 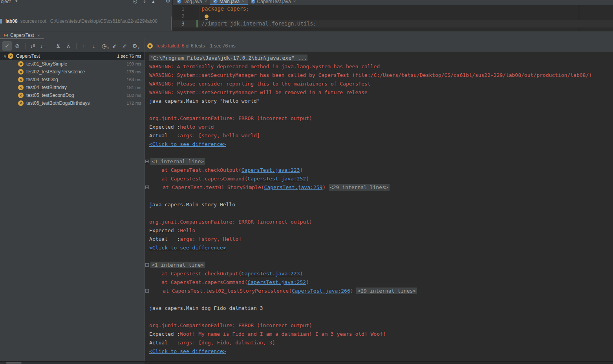 What do you see at coordinates (220, 136) in the screenshot?
I see `console-text: args: [story, hello world]` at bounding box center [220, 136].